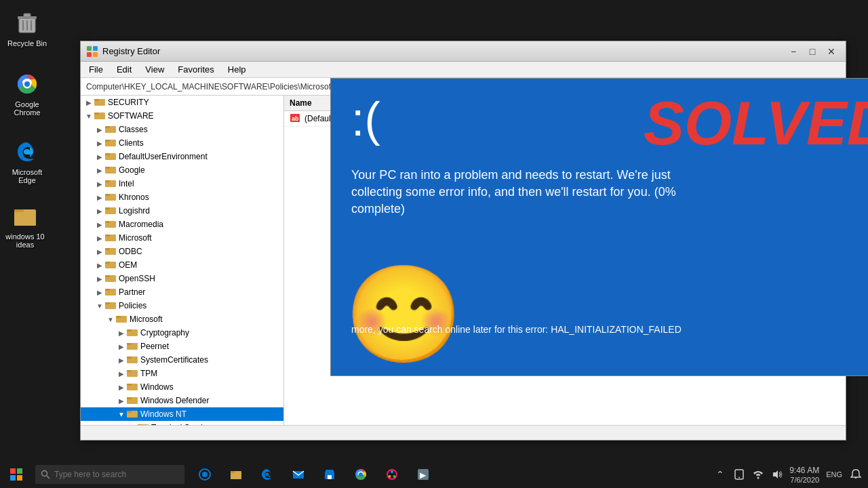 This screenshot has height=488, width=868. Describe the element at coordinates (182, 102) in the screenshot. I see `tree-item: ▶ SECURITY` at that location.